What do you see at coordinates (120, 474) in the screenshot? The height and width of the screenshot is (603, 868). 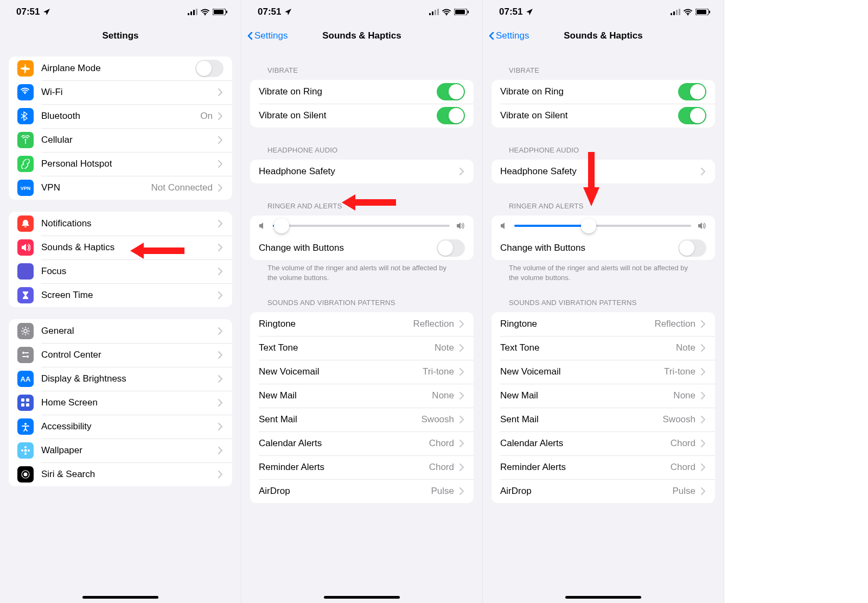 I see `settings-row-siri: Siri & Search` at bounding box center [120, 474].